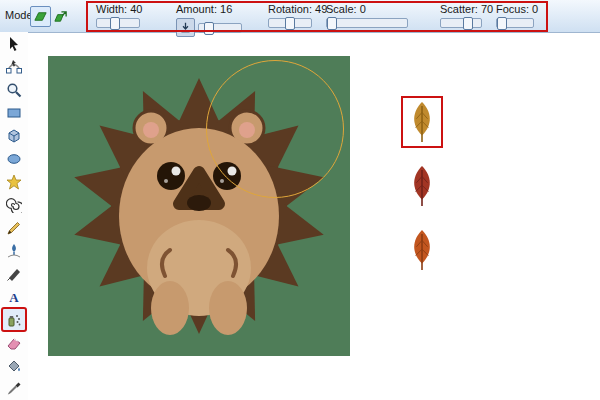  I want to click on svg-text: A, so click(14, 298).